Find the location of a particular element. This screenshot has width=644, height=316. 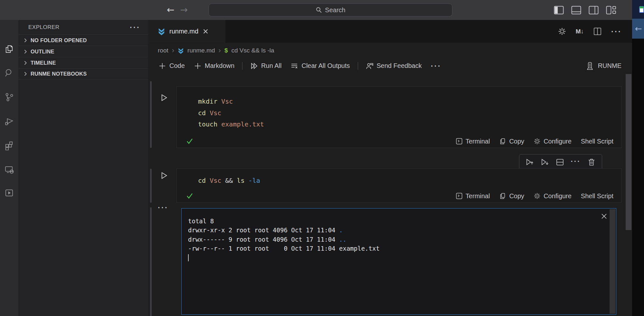

cell-hover-toolbar: ··· is located at coordinates (561, 162).